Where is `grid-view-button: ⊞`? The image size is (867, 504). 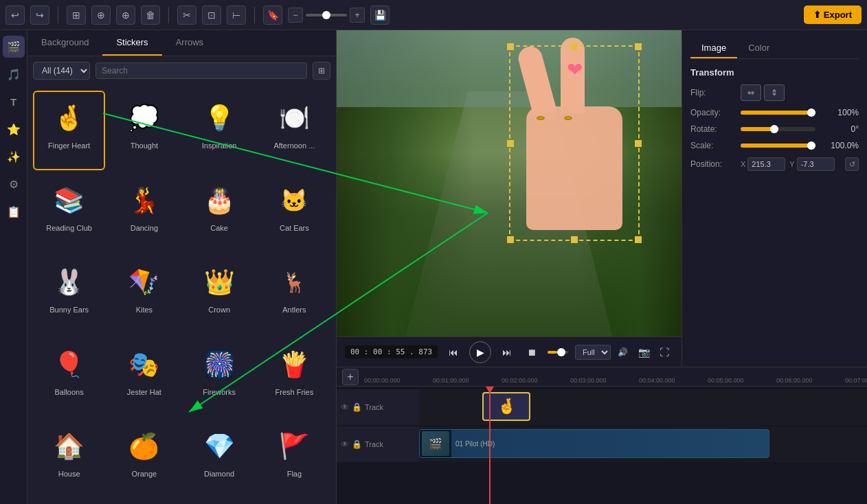 grid-view-button: ⊞ is located at coordinates (322, 71).